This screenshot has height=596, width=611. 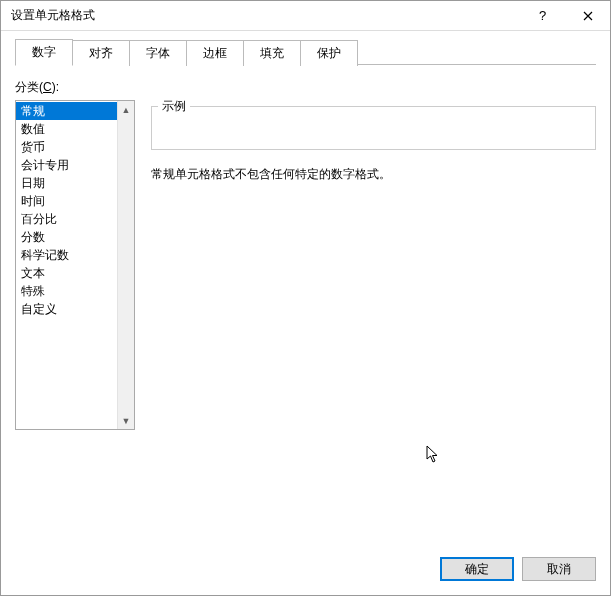 What do you see at coordinates (75, 265) in the screenshot?
I see `category-listbox: 常规 数值 货币 会计专用 日期 时间 百分比 分数 科学记数 文本 特殊 自定…` at bounding box center [75, 265].